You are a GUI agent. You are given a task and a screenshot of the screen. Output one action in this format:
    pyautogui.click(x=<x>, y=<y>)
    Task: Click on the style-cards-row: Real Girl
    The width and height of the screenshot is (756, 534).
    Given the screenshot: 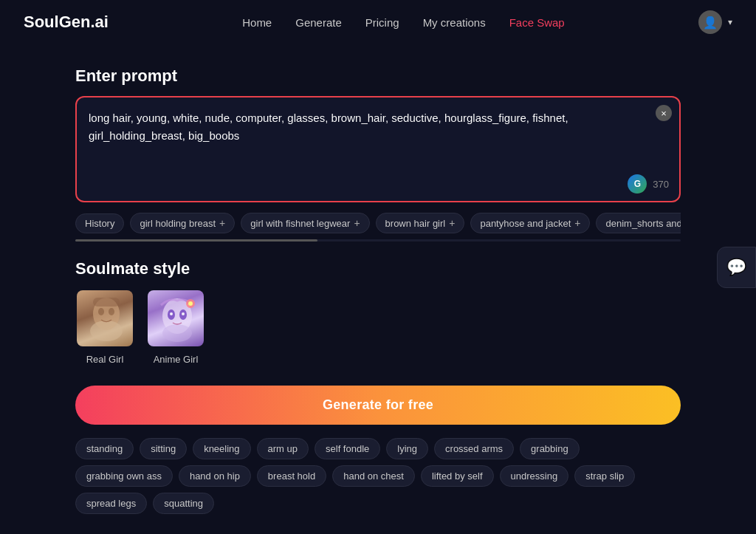 What is the action you would take?
    pyautogui.click(x=378, y=326)
    